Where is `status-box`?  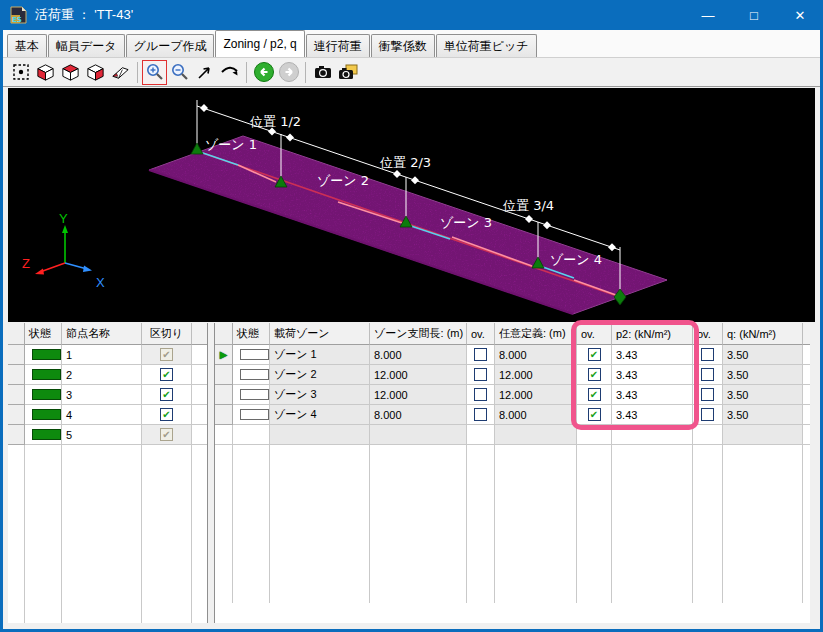
status-box is located at coordinates (254, 354).